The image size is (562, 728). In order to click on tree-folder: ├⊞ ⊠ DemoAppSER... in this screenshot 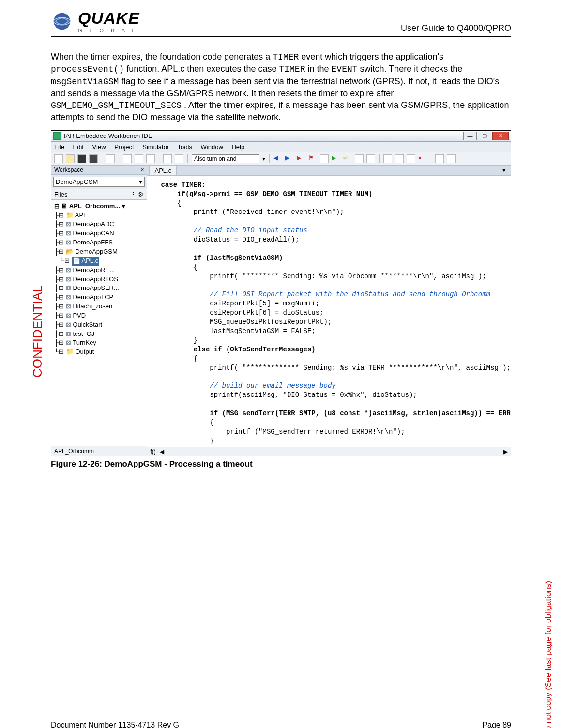, I will do `click(100, 288)`.